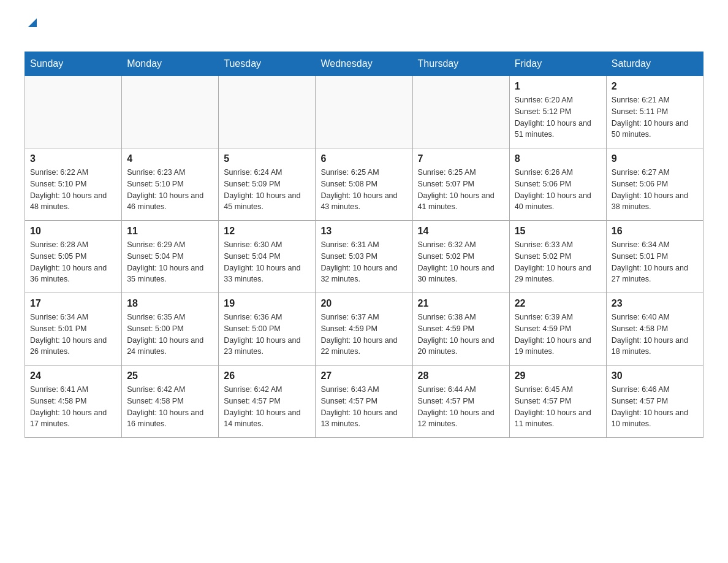  I want to click on day-number: 2, so click(654, 86).